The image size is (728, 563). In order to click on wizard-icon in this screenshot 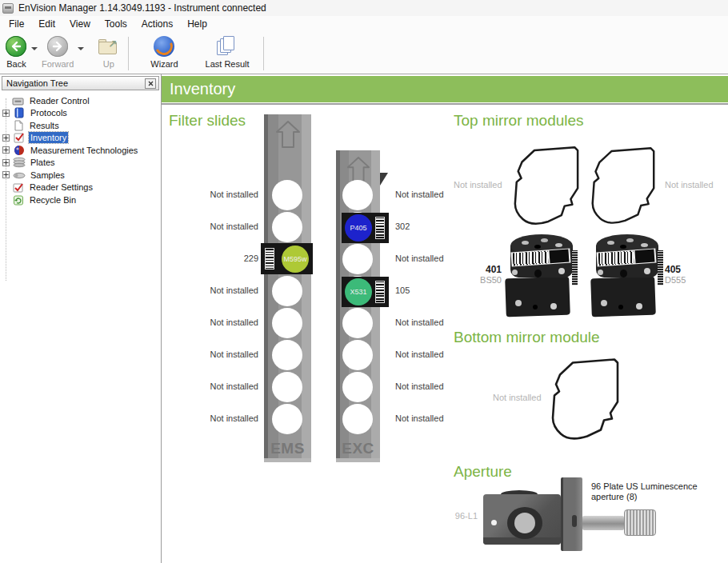, I will do `click(164, 46)`.